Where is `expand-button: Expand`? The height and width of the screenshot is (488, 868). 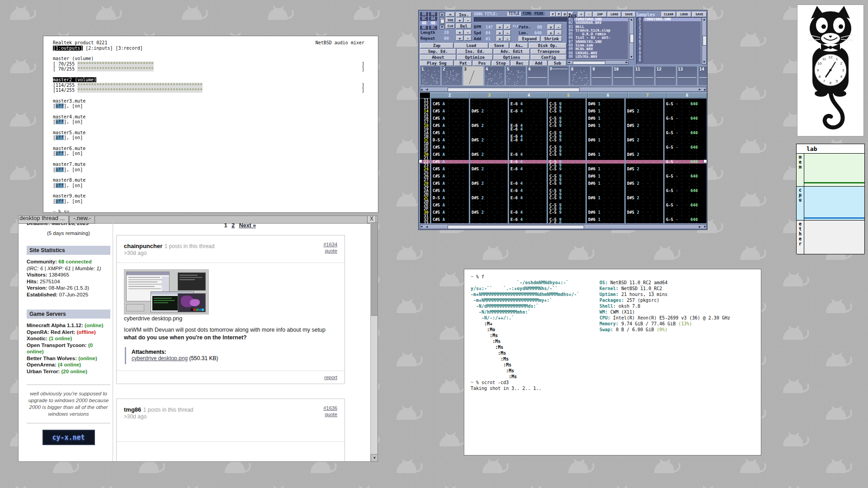
expand-button: Expand is located at coordinates (529, 39).